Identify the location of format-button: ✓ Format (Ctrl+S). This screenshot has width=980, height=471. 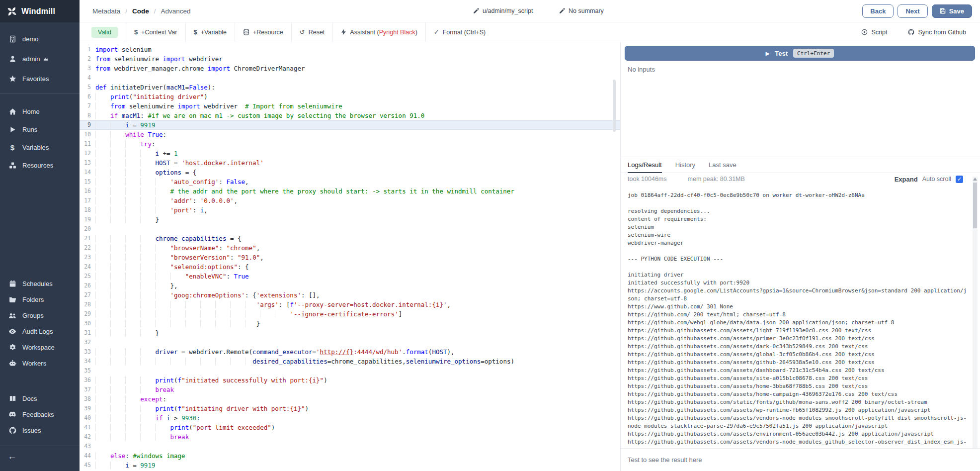
(459, 32).